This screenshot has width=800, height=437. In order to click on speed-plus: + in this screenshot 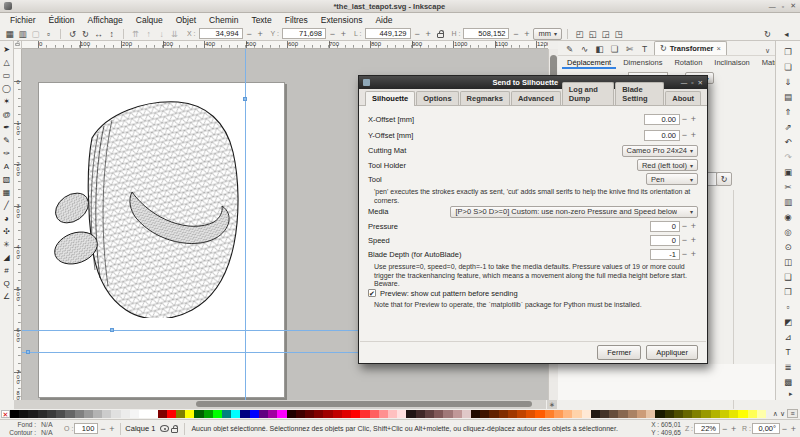, I will do `click(694, 240)`.